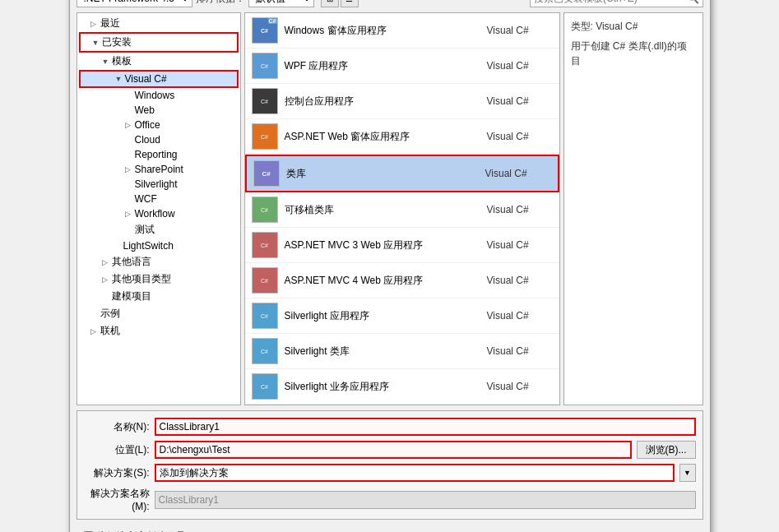 This screenshot has width=779, height=532. I want to click on arrow-installed: ▼, so click(96, 43).